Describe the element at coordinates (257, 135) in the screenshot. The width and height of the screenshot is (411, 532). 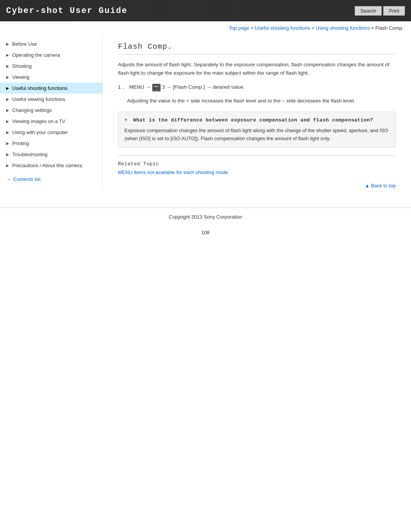
I see `tip-content: Exposure compensation changes the amount…` at that location.